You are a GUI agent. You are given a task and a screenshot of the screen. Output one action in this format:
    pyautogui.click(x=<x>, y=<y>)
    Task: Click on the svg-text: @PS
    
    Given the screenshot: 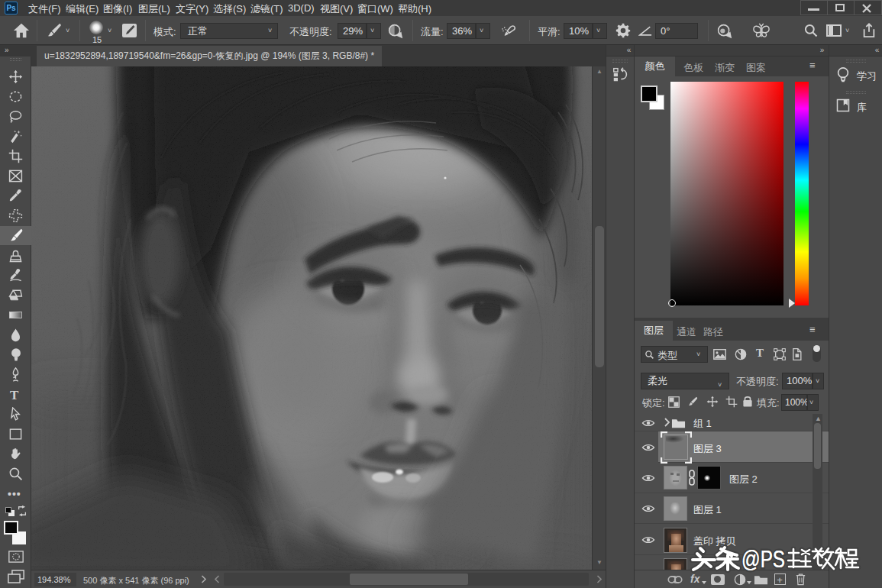 What is the action you would take?
    pyautogui.click(x=764, y=559)
    